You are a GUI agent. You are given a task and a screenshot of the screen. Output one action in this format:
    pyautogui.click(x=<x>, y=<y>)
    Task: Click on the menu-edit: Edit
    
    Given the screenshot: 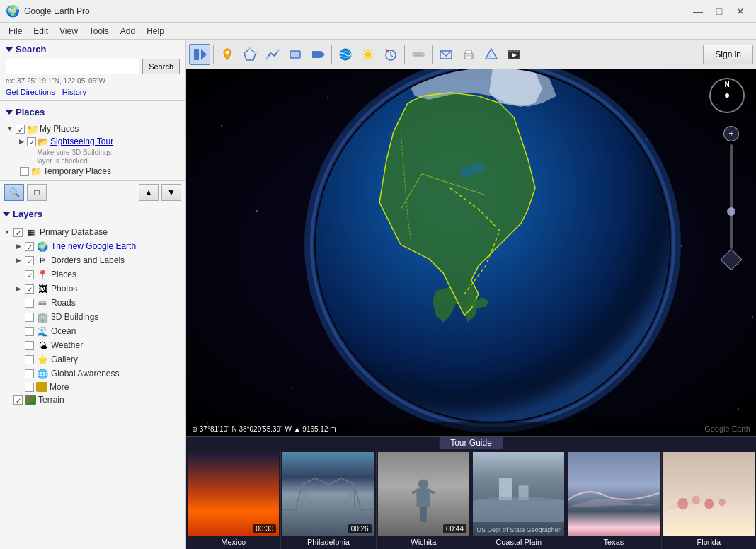 What is the action you would take?
    pyautogui.click(x=41, y=31)
    